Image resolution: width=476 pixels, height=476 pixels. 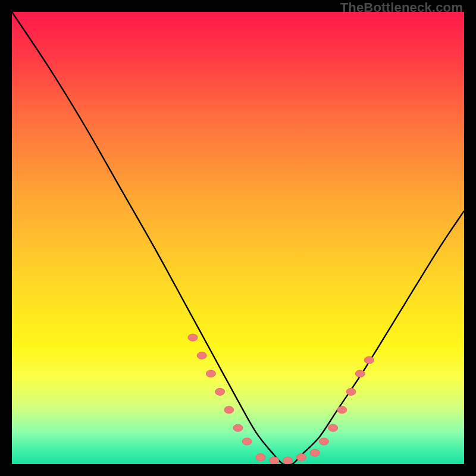 What do you see at coordinates (288, 457) in the screenshot?
I see `marker-group-valley` at bounding box center [288, 457].